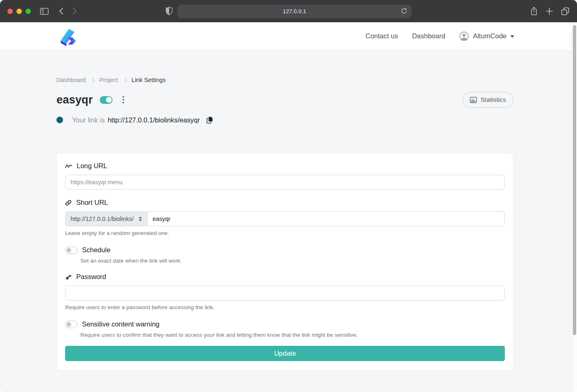  I want to click on share-icon, so click(534, 11).